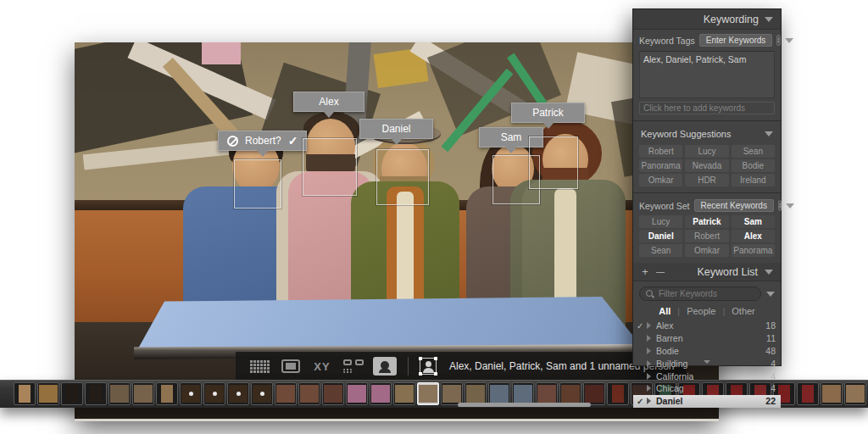  I want to click on keyword-set-chip: Sean, so click(661, 251).